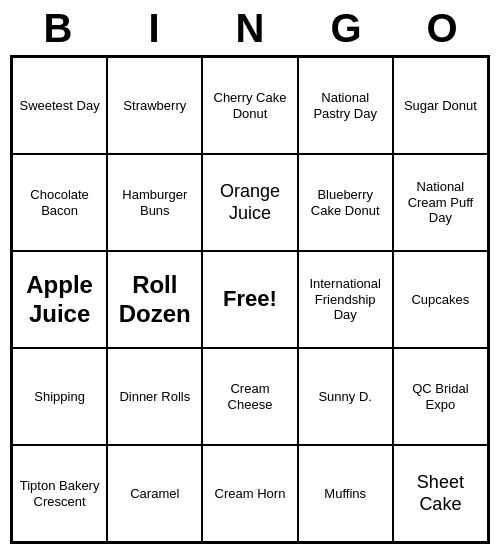 Image resolution: width=500 pixels, height=544 pixels. Describe the element at coordinates (250, 300) in the screenshot. I see `cell-r2-c2: Free!` at that location.